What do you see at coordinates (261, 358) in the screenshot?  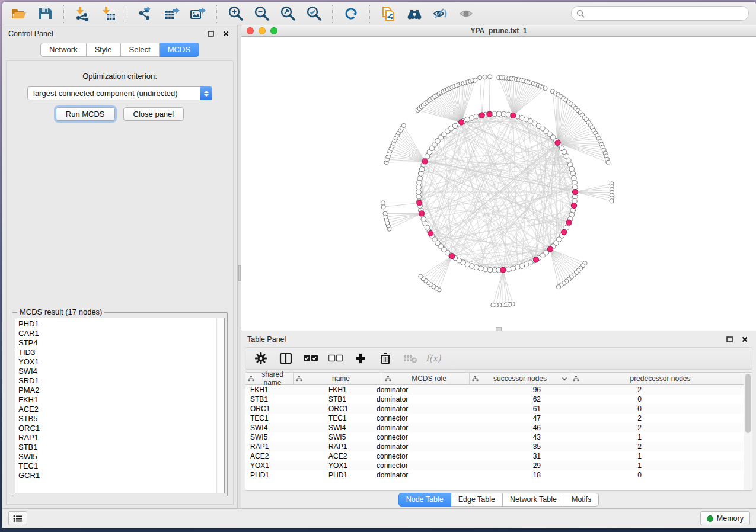 I see `table-options-gear-button` at bounding box center [261, 358].